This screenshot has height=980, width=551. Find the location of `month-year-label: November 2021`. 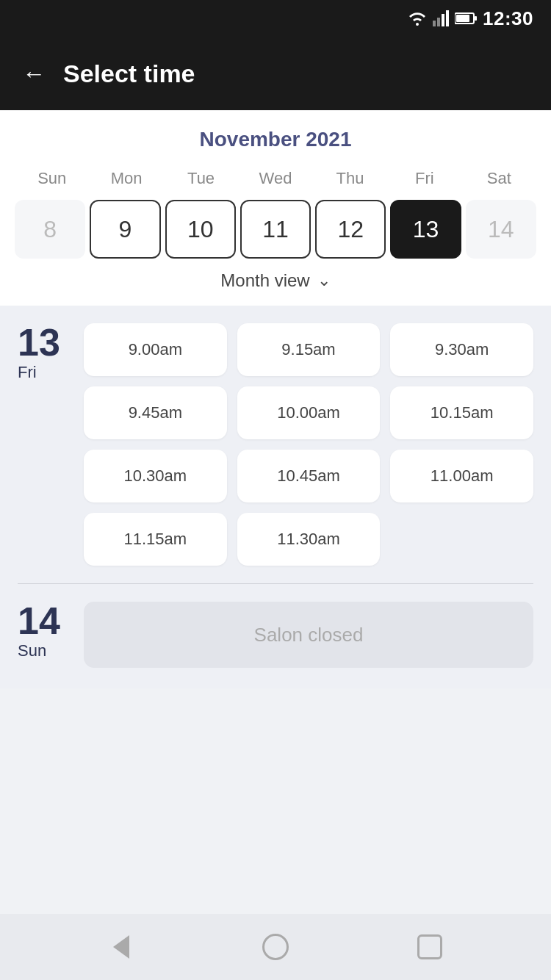

month-year-label: November 2021 is located at coordinates (276, 140).